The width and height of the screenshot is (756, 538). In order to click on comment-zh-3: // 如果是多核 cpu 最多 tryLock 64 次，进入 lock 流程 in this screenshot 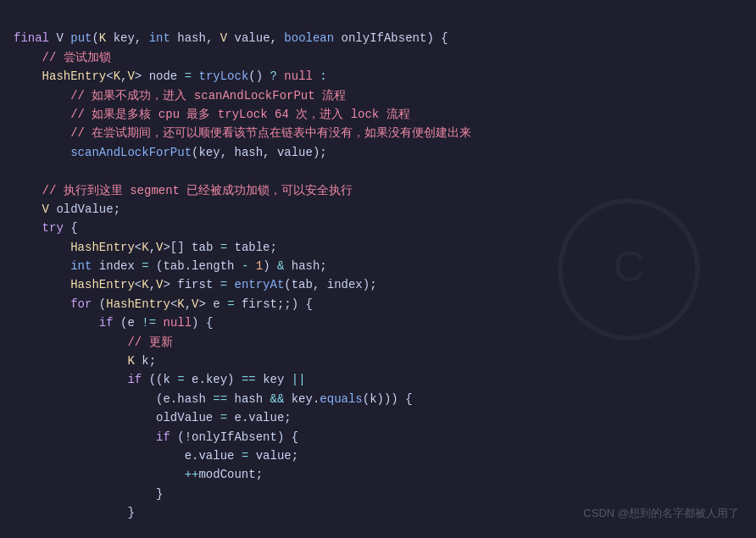, I will do `click(240, 114)`.